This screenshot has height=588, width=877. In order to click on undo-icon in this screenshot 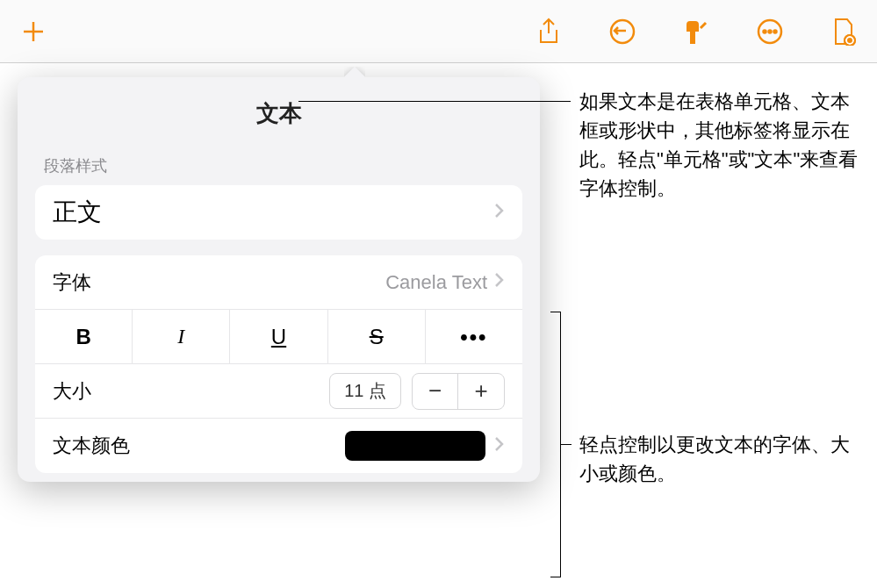, I will do `click(622, 32)`.